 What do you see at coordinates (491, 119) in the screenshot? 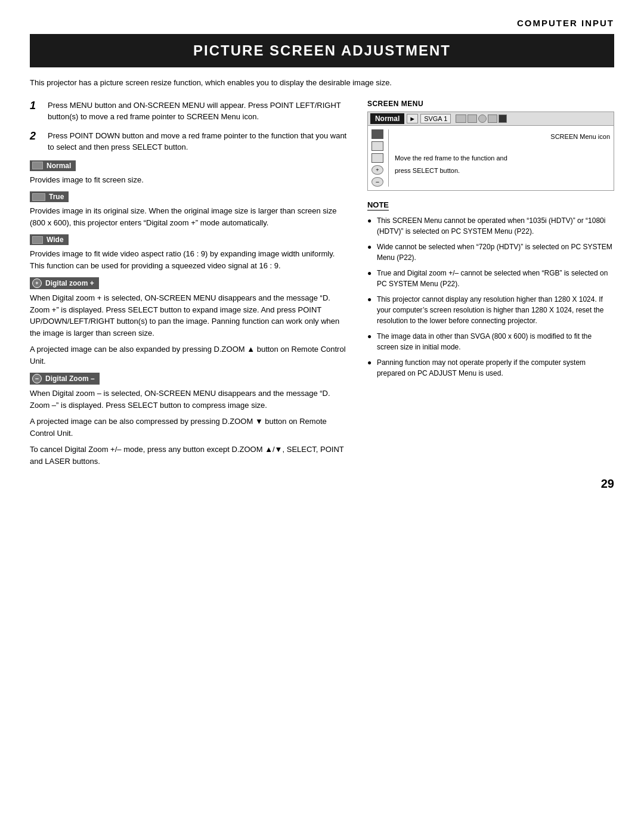
I see `menu-bar: Normal ► SVGA 1` at bounding box center [491, 119].